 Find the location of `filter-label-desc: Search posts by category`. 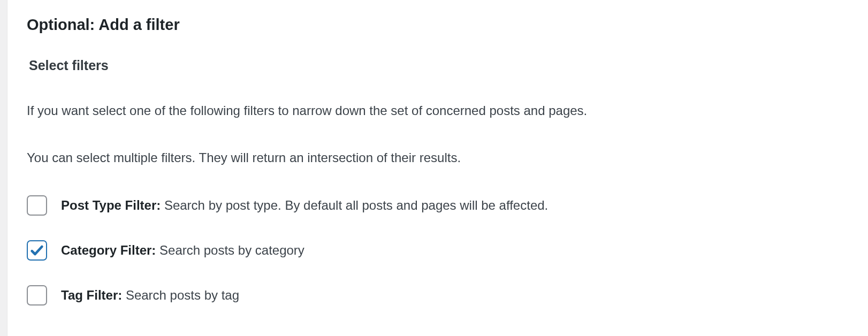

filter-label-desc: Search posts by category is located at coordinates (230, 250).